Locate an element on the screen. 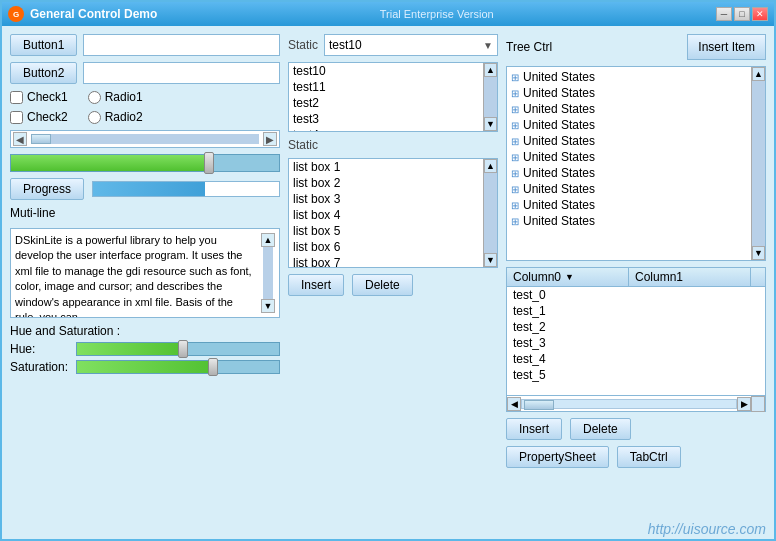  lv-hscroll-track is located at coordinates (629, 404).